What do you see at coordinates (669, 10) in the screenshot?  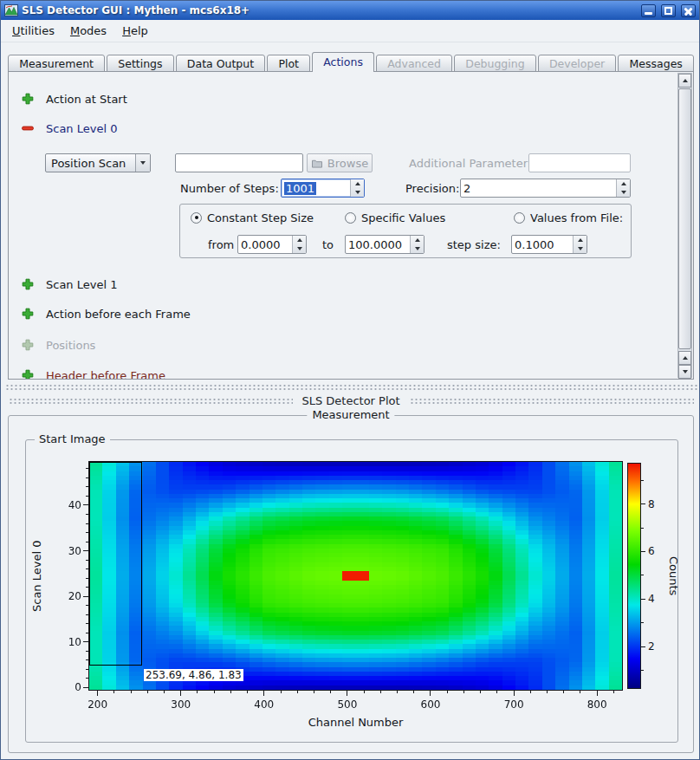 I see `maximize-button` at bounding box center [669, 10].